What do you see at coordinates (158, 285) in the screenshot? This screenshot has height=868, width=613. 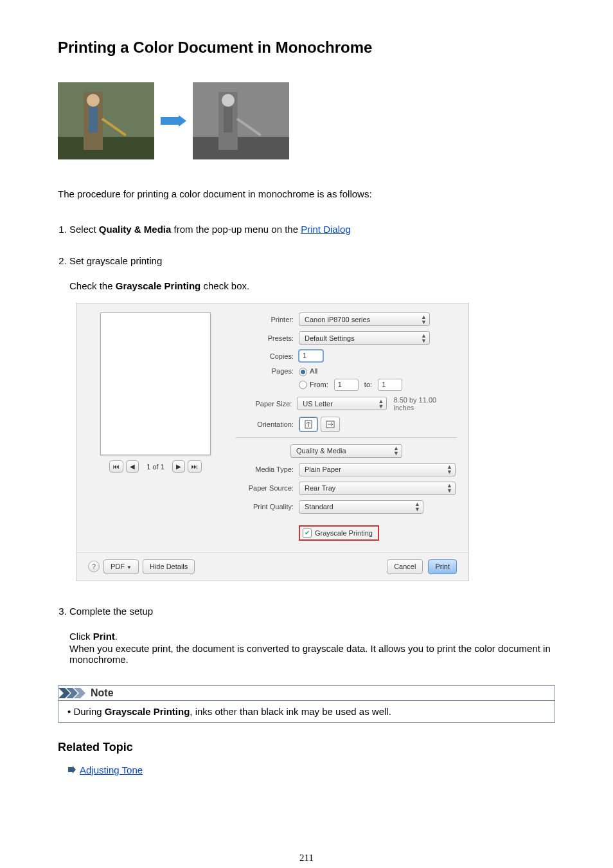 I see `step2-check-bold: Grayscale Printing` at bounding box center [158, 285].